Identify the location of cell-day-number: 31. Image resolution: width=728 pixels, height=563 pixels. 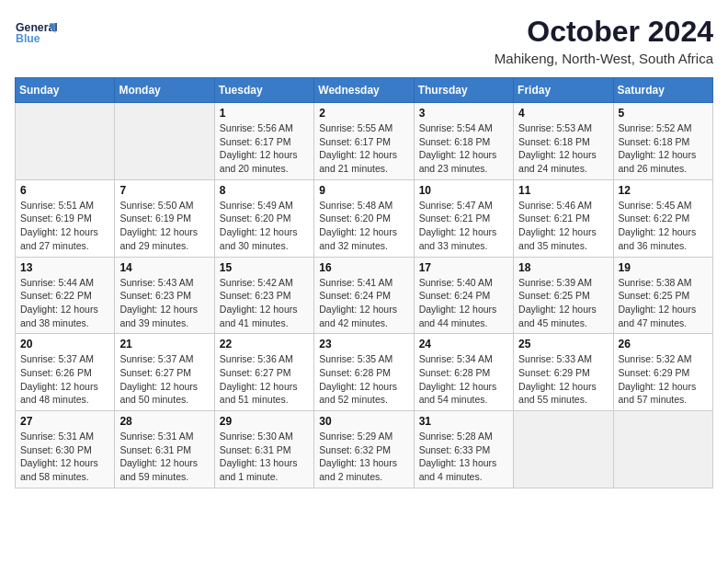
(463, 421).